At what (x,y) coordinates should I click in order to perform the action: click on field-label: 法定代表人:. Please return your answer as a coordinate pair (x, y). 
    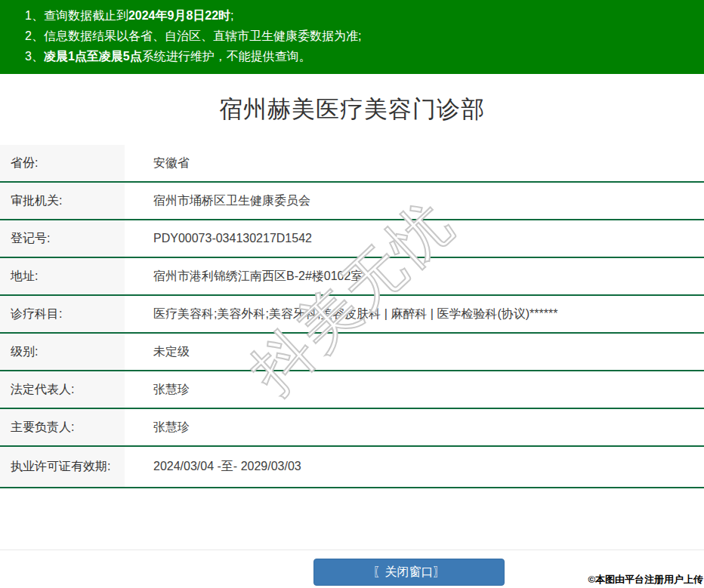
    Looking at the image, I should click on (62, 389).